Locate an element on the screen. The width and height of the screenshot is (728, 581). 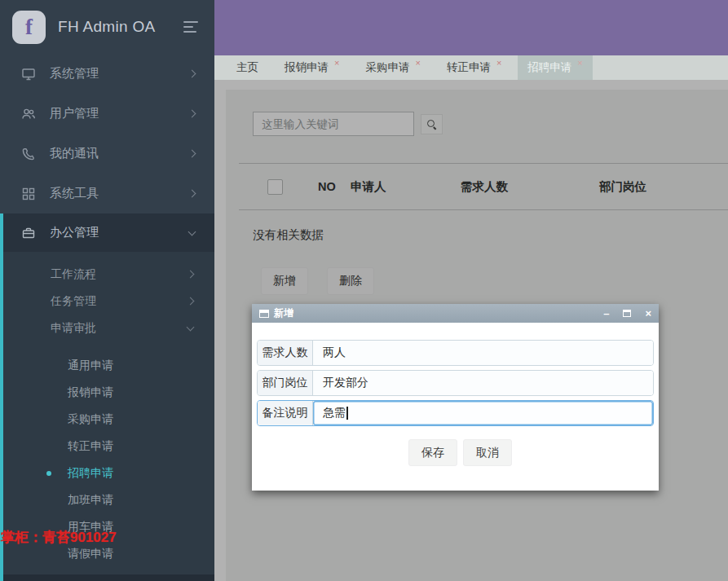
tab-home: 主页 is located at coordinates (248, 68).